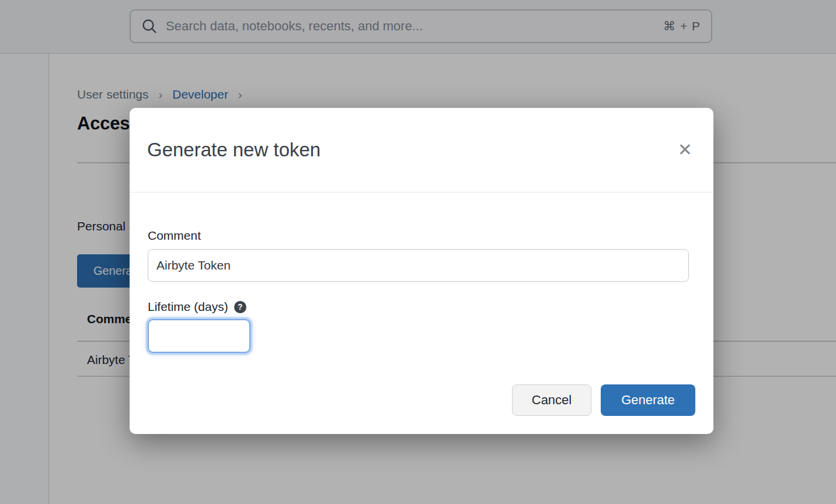  What do you see at coordinates (418, 236) in the screenshot?
I see `comment-label: Comment` at bounding box center [418, 236].